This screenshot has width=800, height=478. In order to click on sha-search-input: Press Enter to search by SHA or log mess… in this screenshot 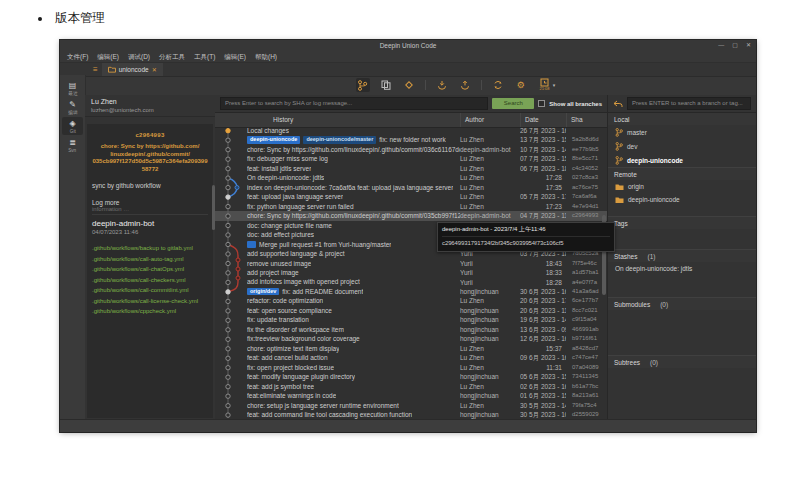, I will do `click(354, 104)`.